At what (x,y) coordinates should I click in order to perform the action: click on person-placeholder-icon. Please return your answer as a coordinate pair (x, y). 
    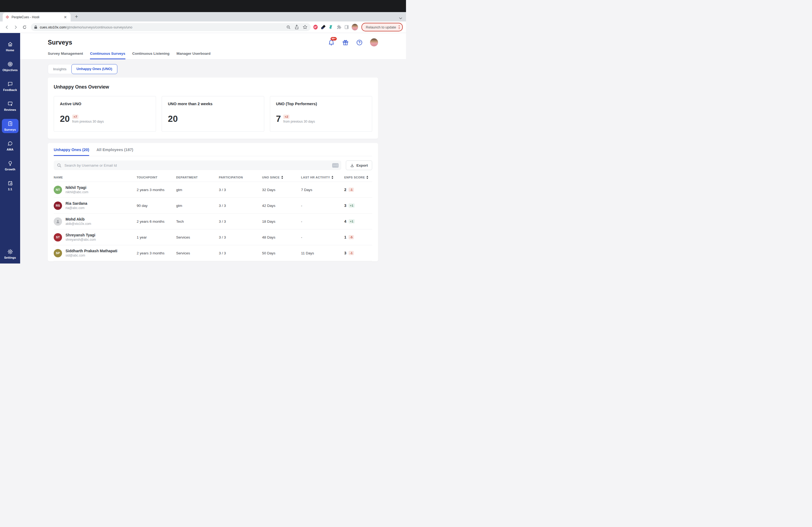
    Looking at the image, I should click on (58, 222).